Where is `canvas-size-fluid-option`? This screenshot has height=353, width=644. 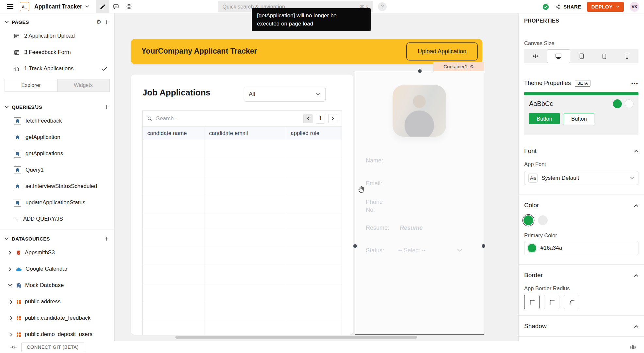 canvas-size-fluid-option is located at coordinates (536, 56).